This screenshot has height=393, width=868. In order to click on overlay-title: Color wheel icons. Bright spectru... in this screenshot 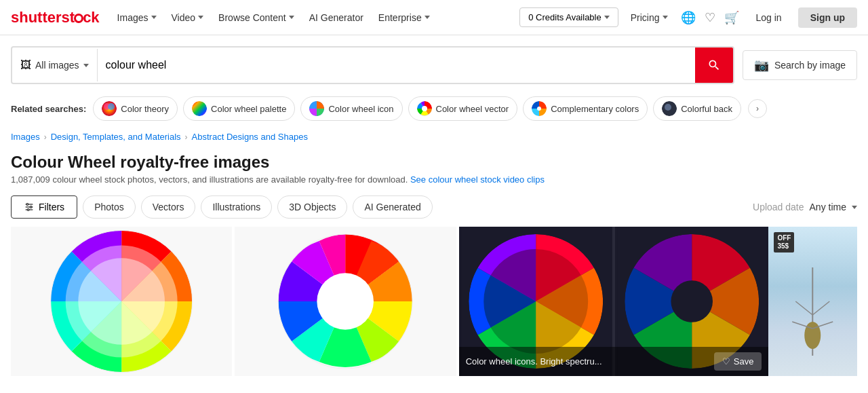, I will do `click(534, 361)`.